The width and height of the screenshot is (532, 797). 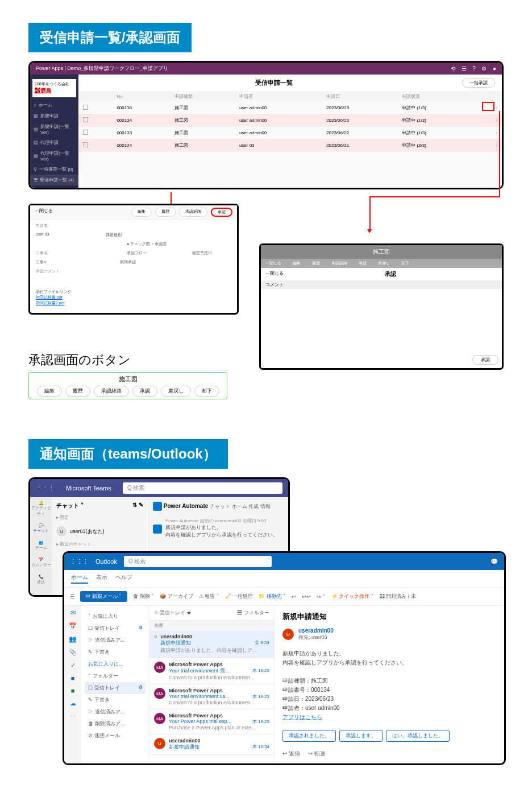 I want to click on reject-button: 却下, so click(x=207, y=391).